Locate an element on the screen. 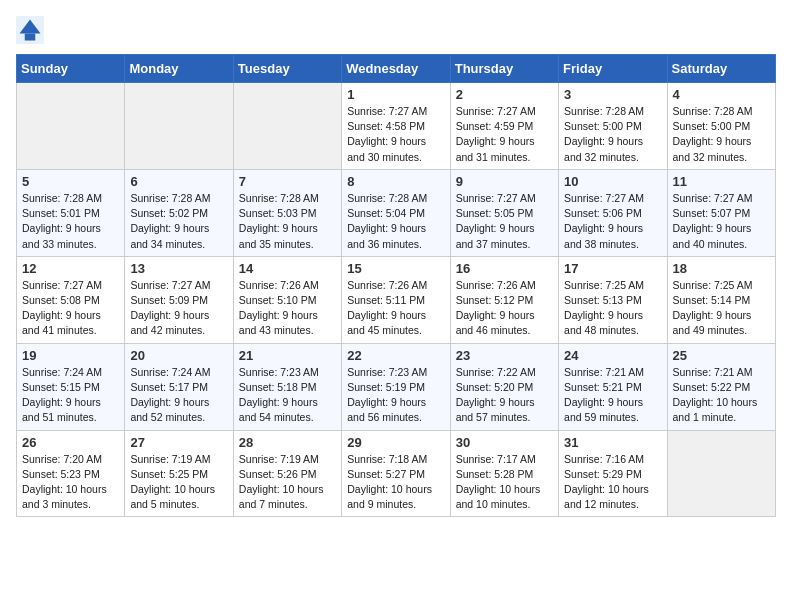  day-info: Sunrise: 7:27 AM Sunset: 5:07 PM Dayligh… is located at coordinates (722, 222).